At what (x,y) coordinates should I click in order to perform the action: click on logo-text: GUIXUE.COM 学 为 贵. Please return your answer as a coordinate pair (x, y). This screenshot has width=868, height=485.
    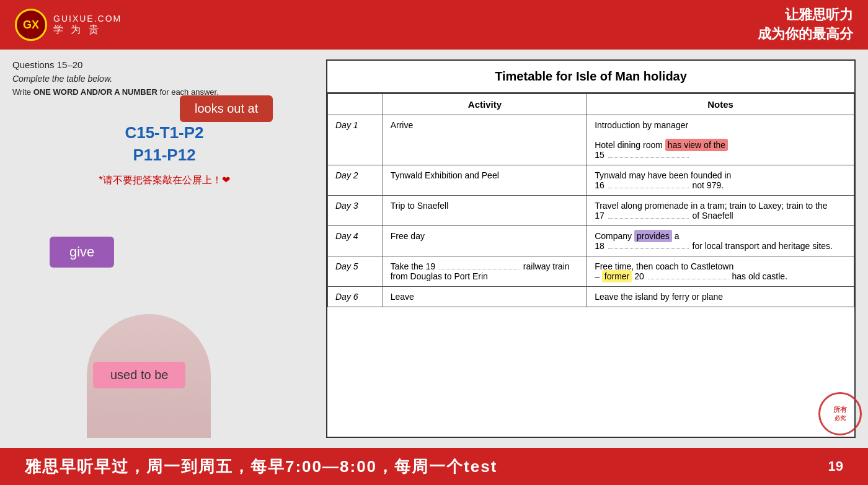
    Looking at the image, I should click on (87, 25).